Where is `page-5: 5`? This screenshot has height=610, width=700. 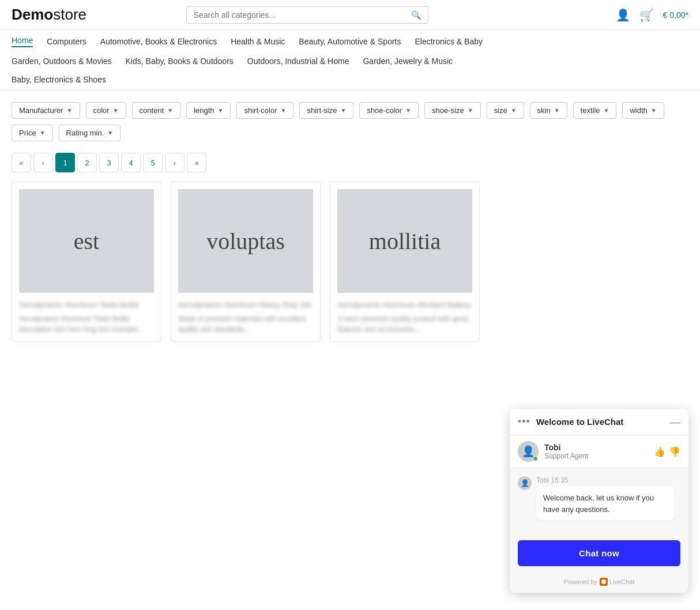 page-5: 5 is located at coordinates (153, 163).